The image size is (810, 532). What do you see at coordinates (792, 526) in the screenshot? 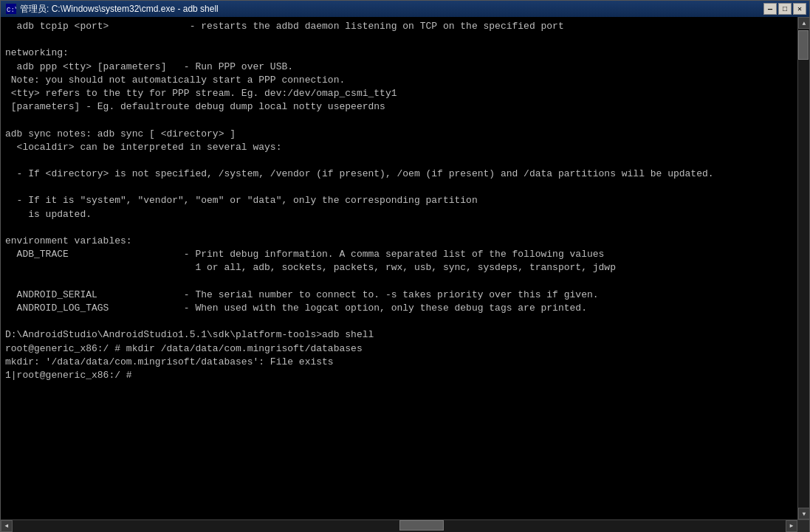
I see `scroll-right-button: ►` at bounding box center [792, 526].